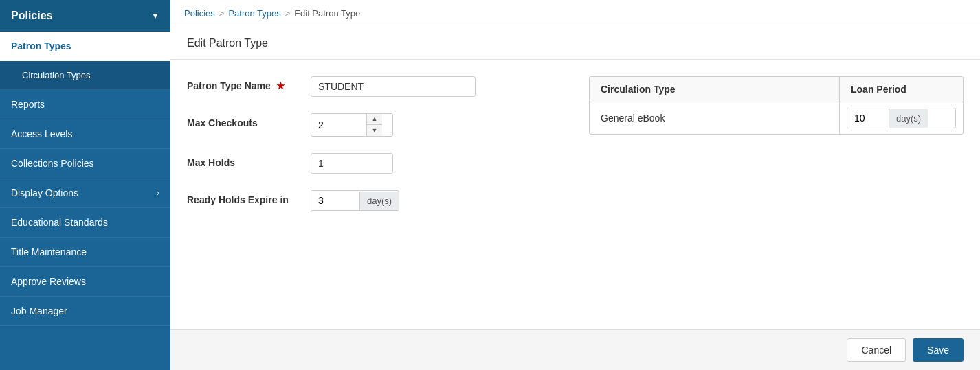  Describe the element at coordinates (335, 200) in the screenshot. I see `ready-holds-input` at that location.